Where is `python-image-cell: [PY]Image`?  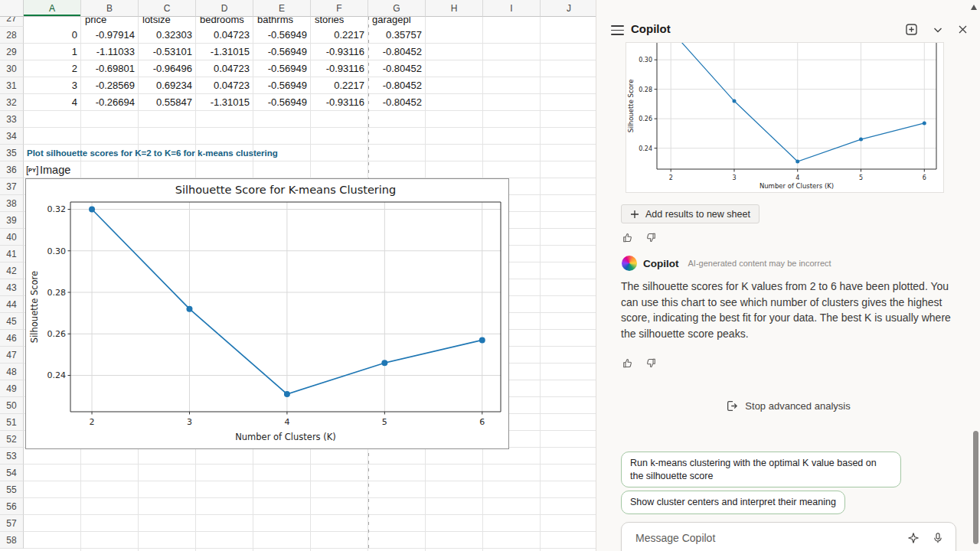
python-image-cell: [PY]Image is located at coordinates (108, 170).